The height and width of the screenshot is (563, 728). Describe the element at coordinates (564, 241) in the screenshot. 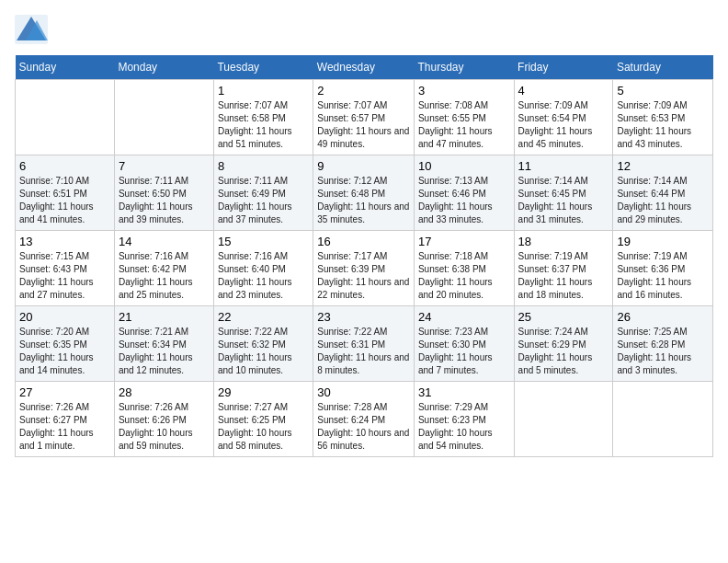

I see `day-number: 18` at that location.